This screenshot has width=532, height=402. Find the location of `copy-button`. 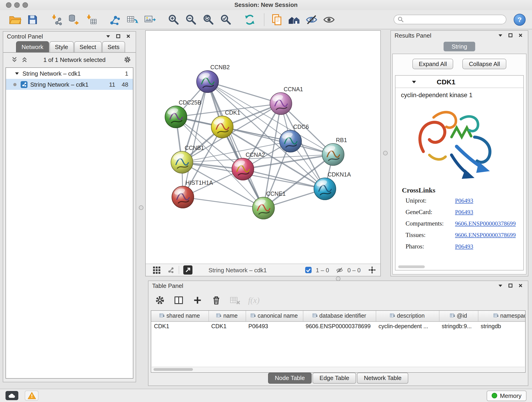

copy-button is located at coordinates (277, 19).